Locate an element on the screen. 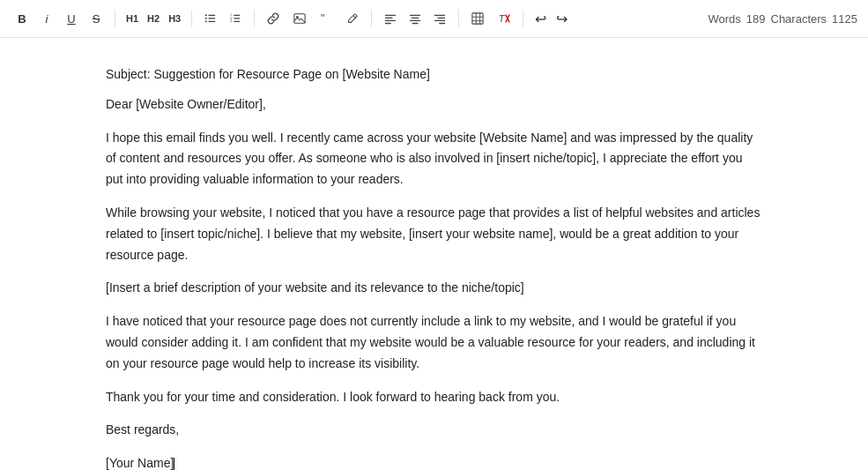 The width and height of the screenshot is (868, 470). words-value: 189 is located at coordinates (756, 19).